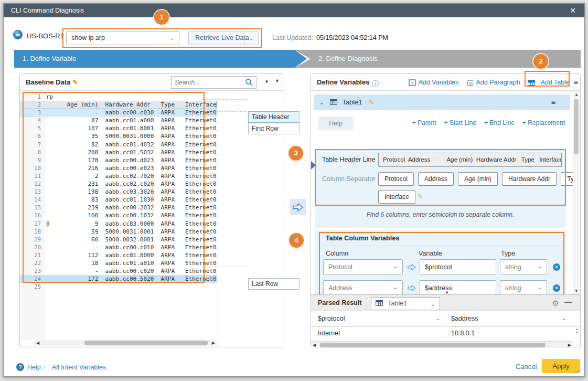  I want to click on parsed-result-table-select: Table1 ⌄, so click(405, 303).